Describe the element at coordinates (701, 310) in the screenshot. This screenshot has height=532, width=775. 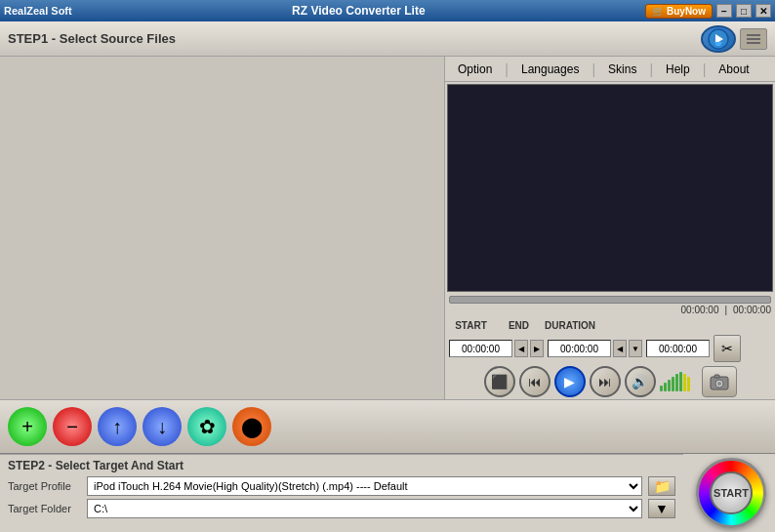
I see `current-time: 00:00:00` at that location.